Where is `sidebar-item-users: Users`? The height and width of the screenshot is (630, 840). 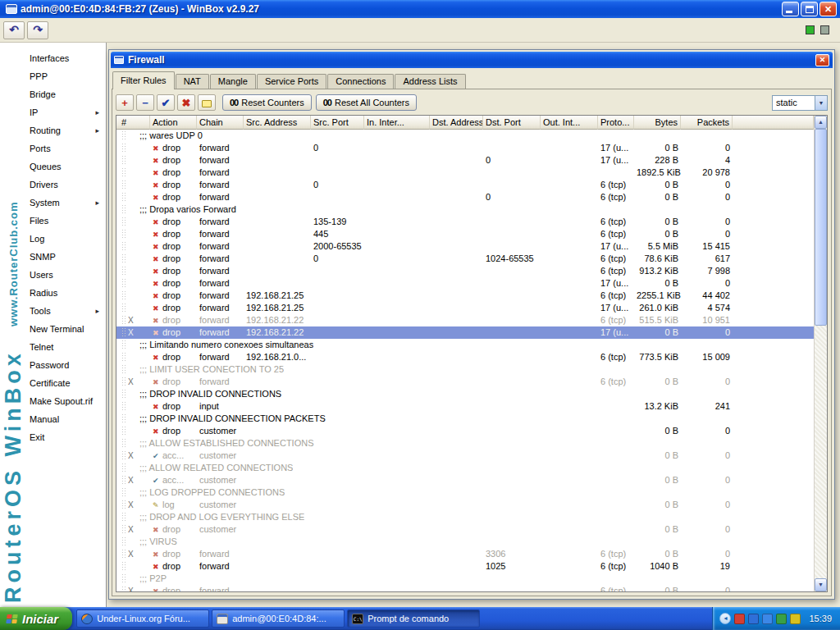
sidebar-item-users: Users is located at coordinates (66, 275).